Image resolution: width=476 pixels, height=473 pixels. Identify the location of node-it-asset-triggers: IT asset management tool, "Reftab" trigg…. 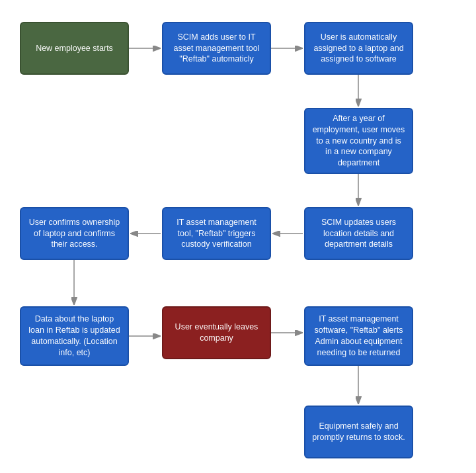
(217, 234).